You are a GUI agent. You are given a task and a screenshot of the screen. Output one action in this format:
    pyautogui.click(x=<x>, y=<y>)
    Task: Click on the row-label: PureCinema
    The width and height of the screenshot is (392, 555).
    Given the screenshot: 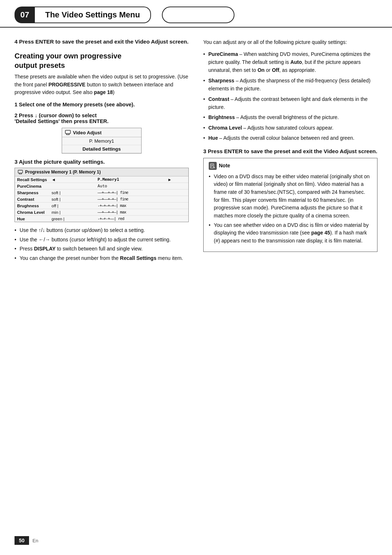 What is the action you would take?
    pyautogui.click(x=32, y=186)
    